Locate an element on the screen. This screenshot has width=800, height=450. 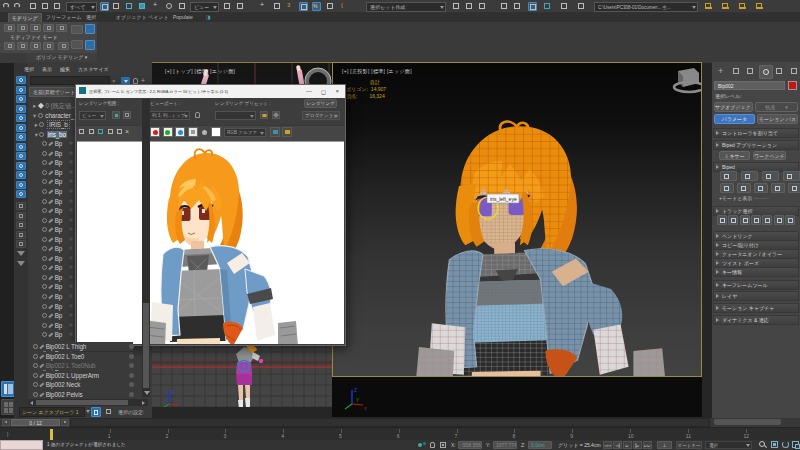
svg-text: Y is located at coordinates (358, 400).